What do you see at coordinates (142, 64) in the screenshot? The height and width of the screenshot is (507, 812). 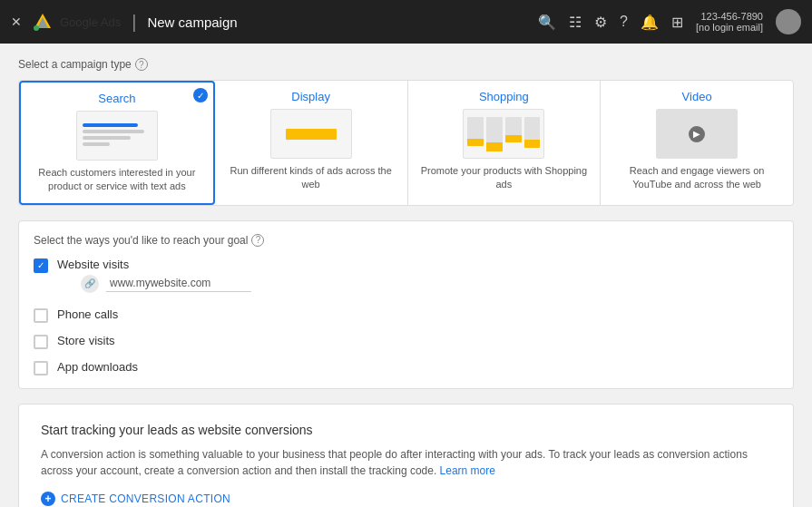 I see `campaign-type-help-icon: ?` at bounding box center [142, 64].